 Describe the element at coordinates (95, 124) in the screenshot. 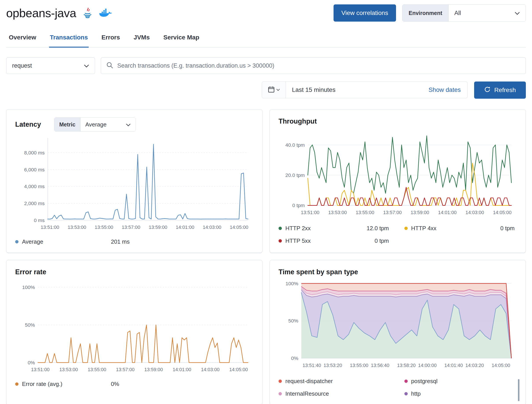

I see `latency-metric-group: Metric Average` at that location.